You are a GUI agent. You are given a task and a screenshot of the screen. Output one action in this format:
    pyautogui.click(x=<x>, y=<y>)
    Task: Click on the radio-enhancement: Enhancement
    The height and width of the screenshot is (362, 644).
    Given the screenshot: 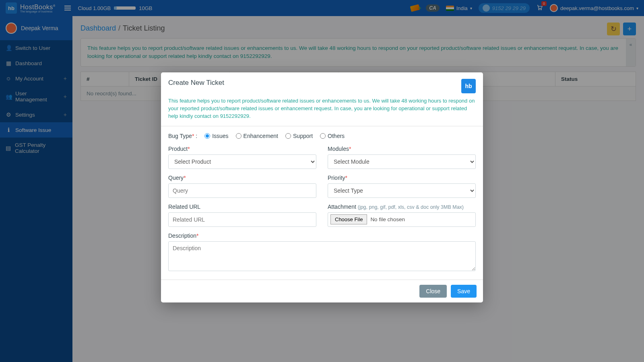 What is the action you would take?
    pyautogui.click(x=257, y=136)
    